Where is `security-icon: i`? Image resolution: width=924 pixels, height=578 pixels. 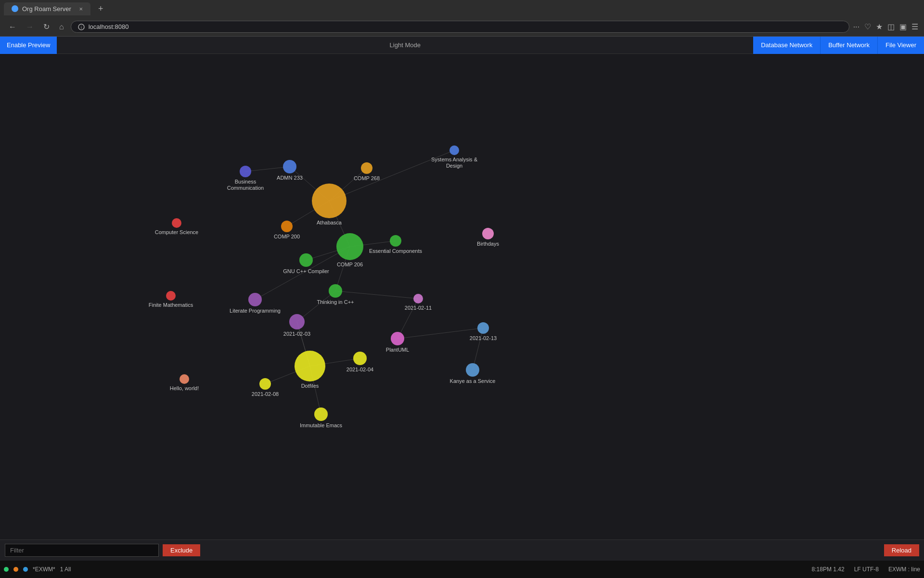 security-icon: i is located at coordinates (81, 27).